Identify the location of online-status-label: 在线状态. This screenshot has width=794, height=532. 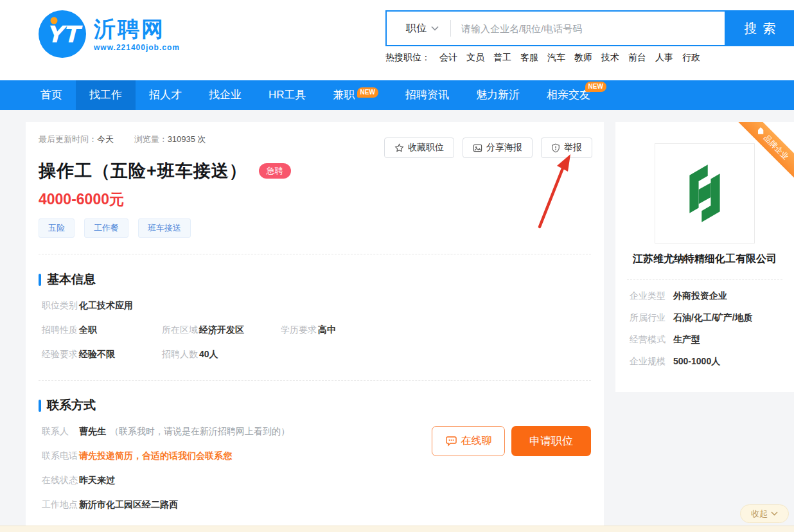
(60, 481).